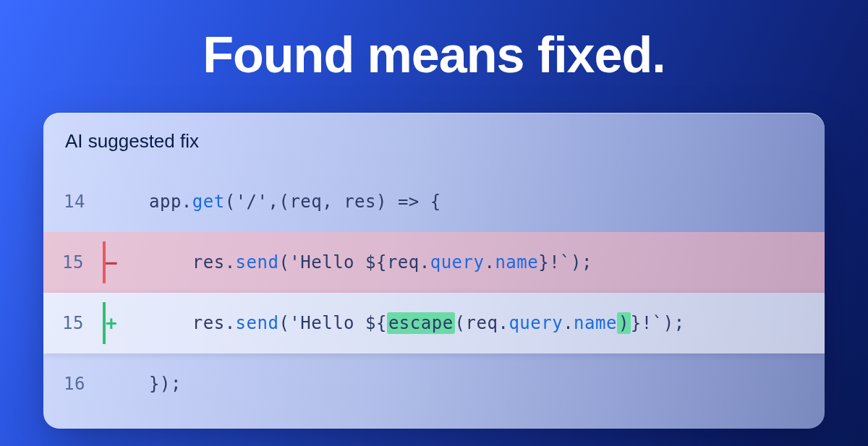  I want to click on code-line-16: 16 });, so click(434, 384).